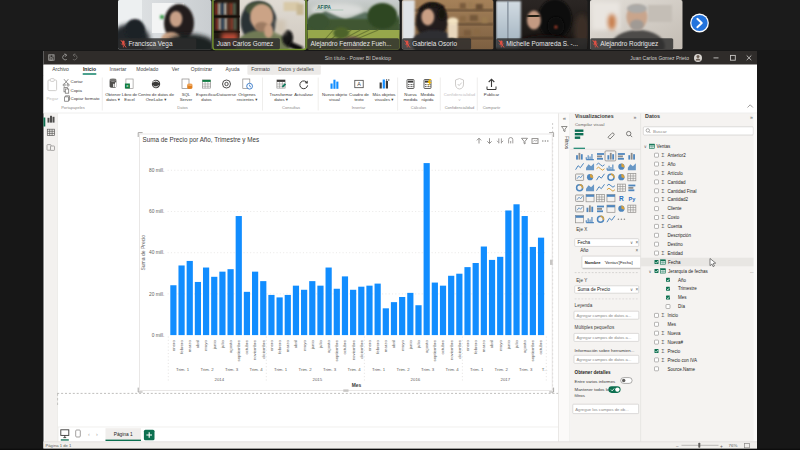 The image size is (800, 450). What do you see at coordinates (678, 156) in the screenshot?
I see `svg-text: Anterior2` at bounding box center [678, 156].